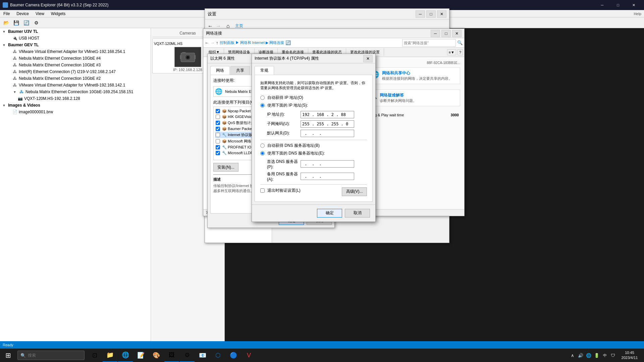 The height and width of the screenshot is (362, 644). What do you see at coordinates (217, 43) in the screenshot?
I see `net-up-btn: ↑` at bounding box center [217, 43].